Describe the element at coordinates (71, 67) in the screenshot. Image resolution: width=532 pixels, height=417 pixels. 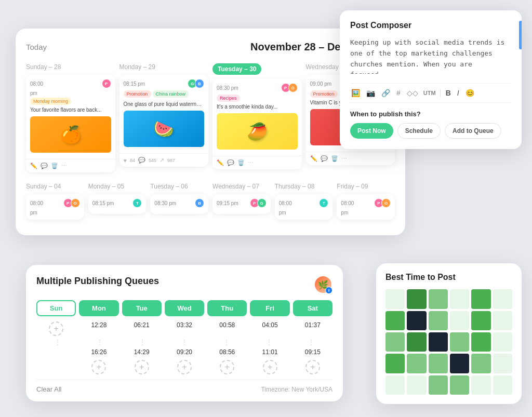
I see `day-header-sunday: Sunday – 28` at that location.